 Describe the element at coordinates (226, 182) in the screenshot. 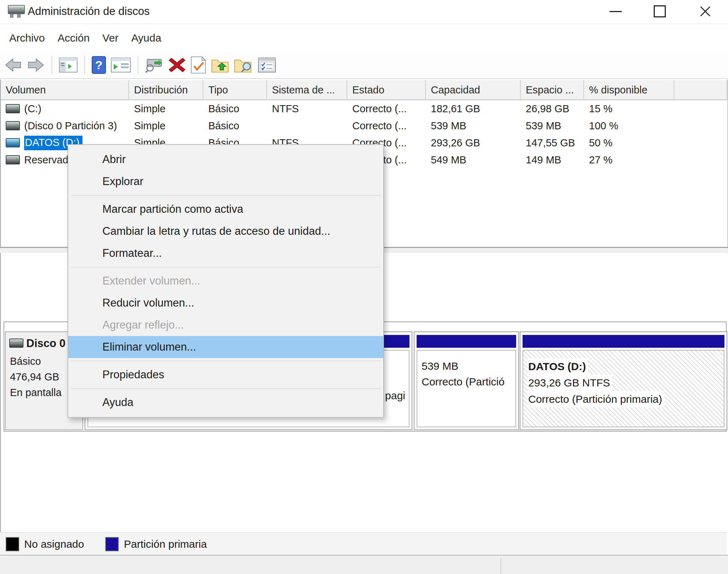

I see `menu-item-explorar: Explorar` at that location.